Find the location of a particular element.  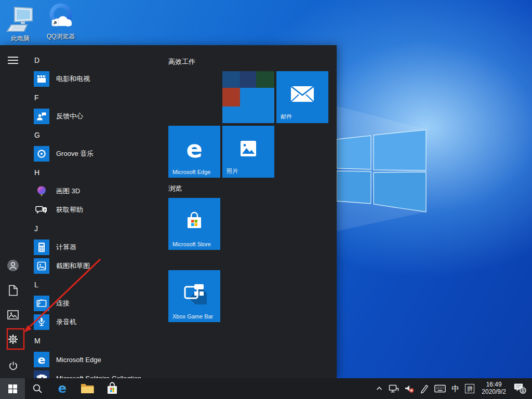

app-item-movies-tv: 电影和电视 is located at coordinates (100, 79).